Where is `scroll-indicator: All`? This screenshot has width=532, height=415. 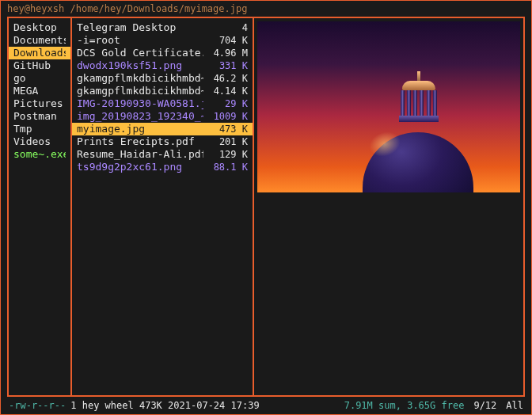 scroll-indicator: All is located at coordinates (515, 405).